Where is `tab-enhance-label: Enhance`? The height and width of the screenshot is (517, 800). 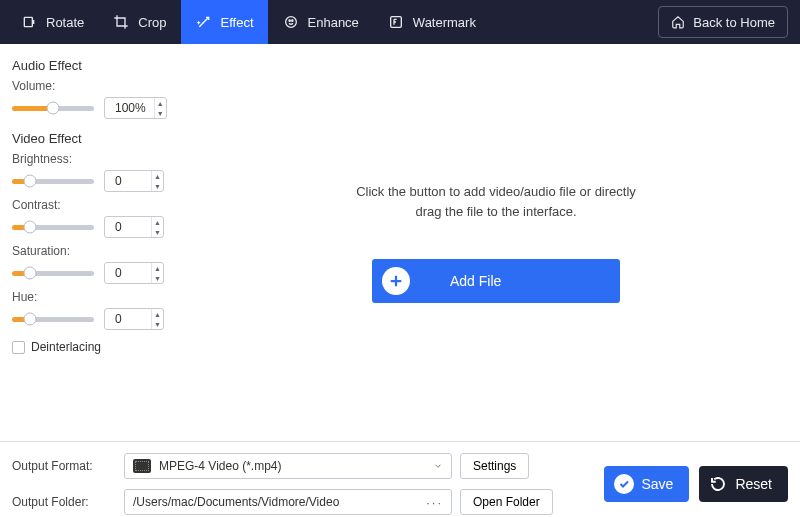 tab-enhance-label: Enhance is located at coordinates (334, 22).